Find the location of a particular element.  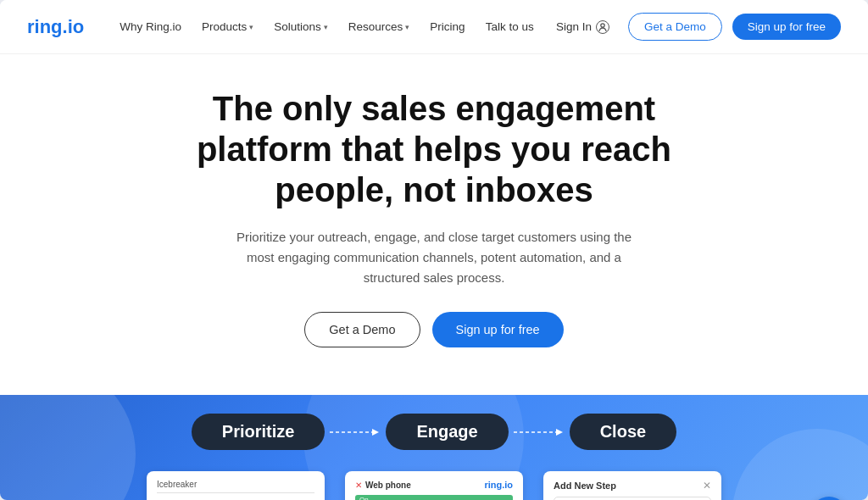

logo-text: ring.io is located at coordinates (56, 27).